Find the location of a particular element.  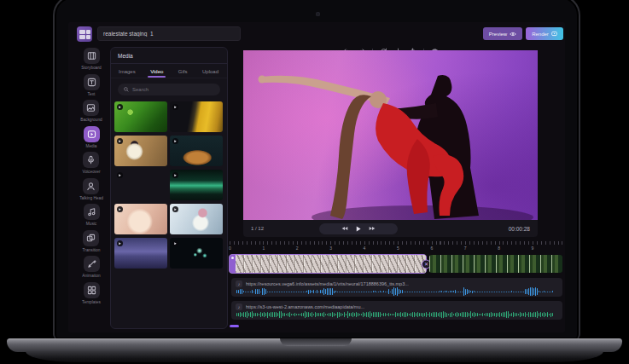

thumbnail-baby is located at coordinates (141, 219).